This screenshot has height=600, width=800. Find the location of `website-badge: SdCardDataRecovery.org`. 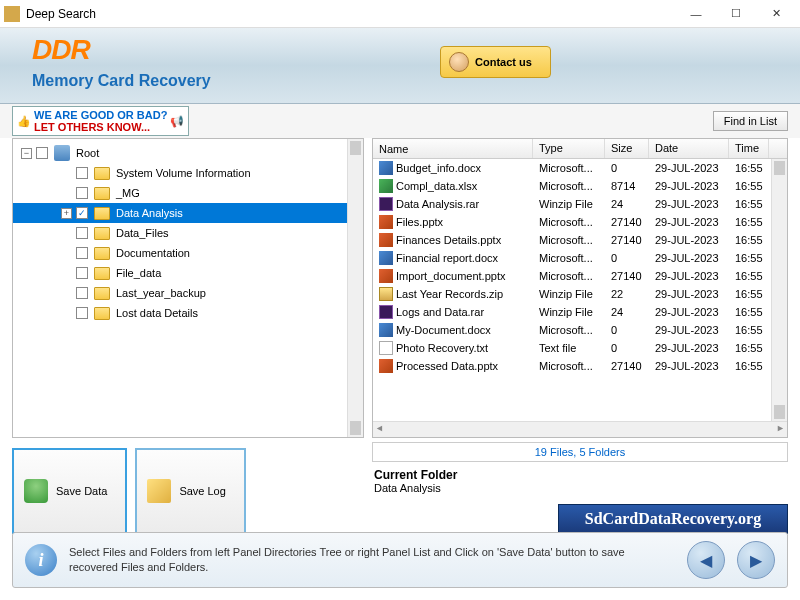

website-badge: SdCardDataRecovery.org is located at coordinates (673, 519).